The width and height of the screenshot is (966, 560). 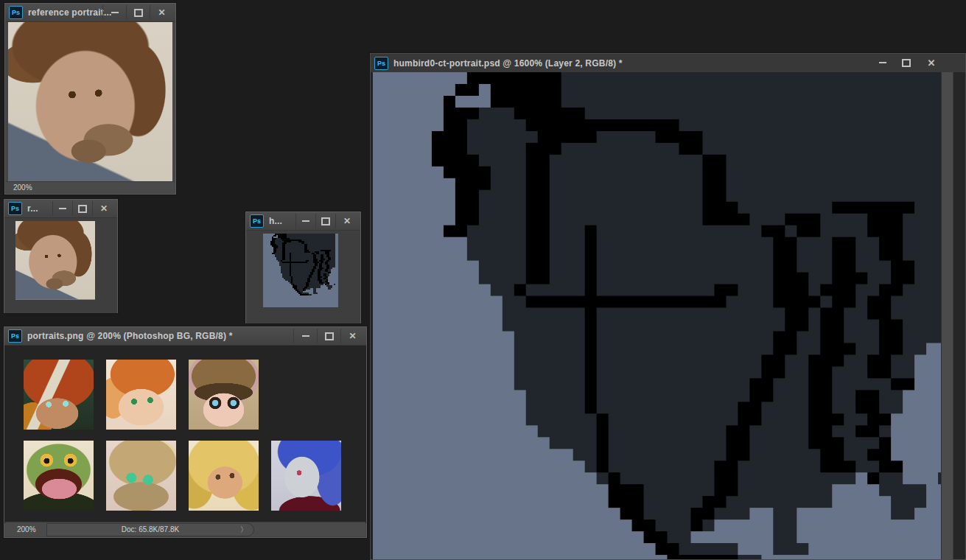 I want to click on window-reference-small: Ps r... ✕, so click(x=60, y=256).